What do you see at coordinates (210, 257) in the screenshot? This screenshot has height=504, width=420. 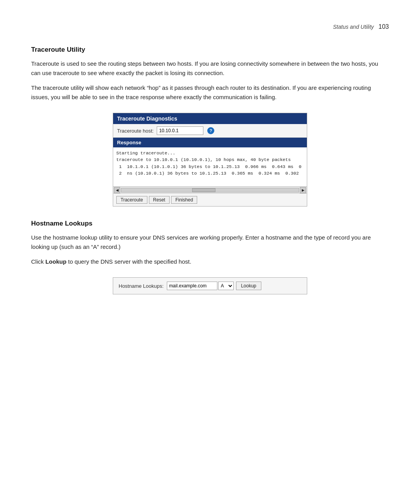 I see `hostname-section: Hostname Lookups Use the hostname lookup…` at bounding box center [210, 257].